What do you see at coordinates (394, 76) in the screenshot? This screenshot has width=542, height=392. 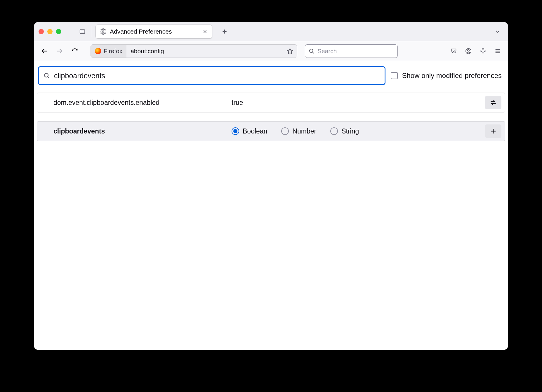 I see `checkbox-icon` at bounding box center [394, 76].